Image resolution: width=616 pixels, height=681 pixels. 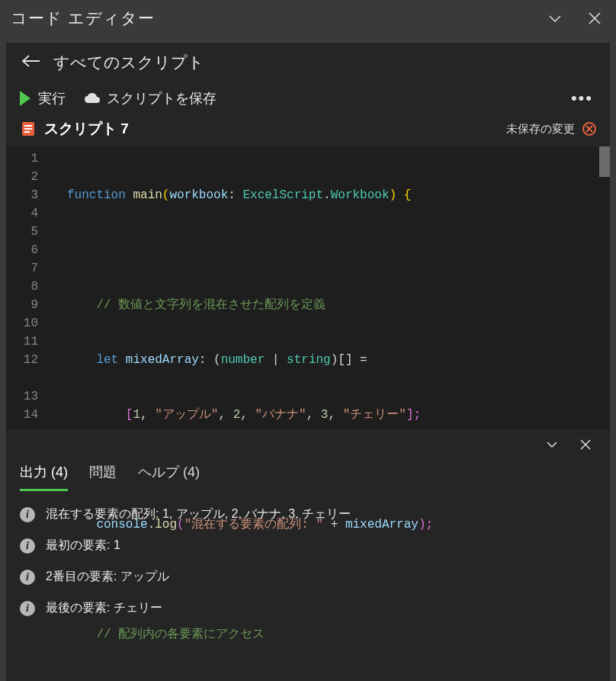 I want to click on more-options-button: •••, so click(x=584, y=98).